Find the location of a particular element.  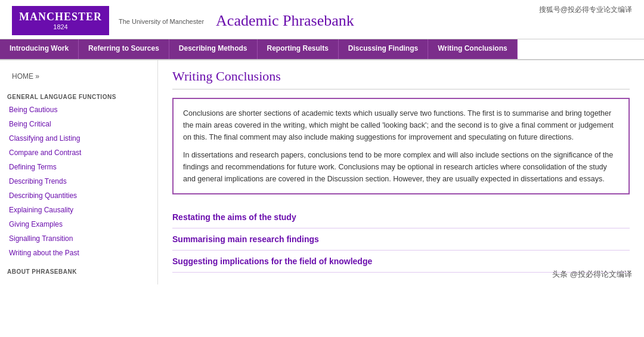

sidebar-item-describing-quantities: Describing Quantities is located at coordinates (79, 196).